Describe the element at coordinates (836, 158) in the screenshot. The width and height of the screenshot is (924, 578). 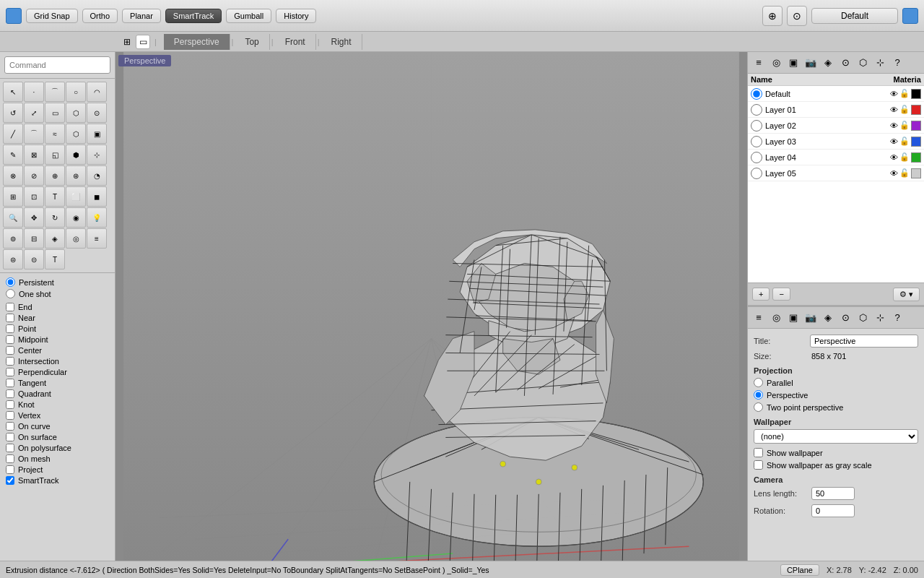
I see `layer-row-04: Layer 04 👁 🔓` at that location.